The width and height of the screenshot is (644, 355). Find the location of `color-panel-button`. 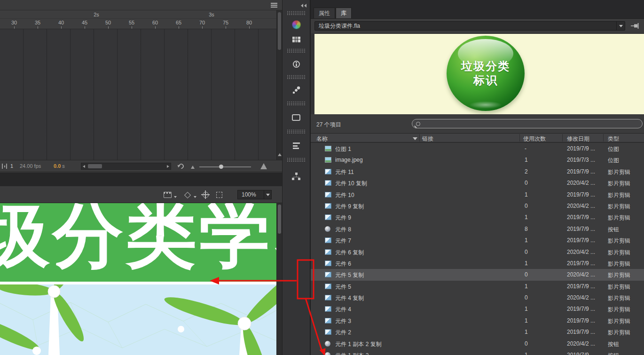

color-panel-button is located at coordinates (296, 24).